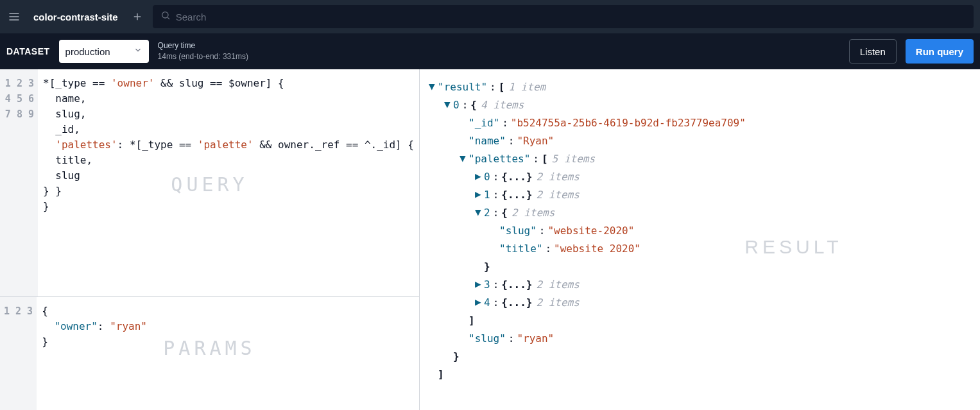  What do you see at coordinates (166, 17) in the screenshot?
I see `search-icon` at bounding box center [166, 17].